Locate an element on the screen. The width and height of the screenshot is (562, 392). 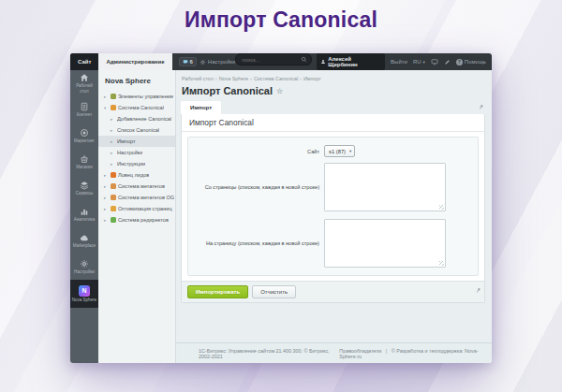
rail-item: N Nova Sphere is located at coordinates (84, 294).